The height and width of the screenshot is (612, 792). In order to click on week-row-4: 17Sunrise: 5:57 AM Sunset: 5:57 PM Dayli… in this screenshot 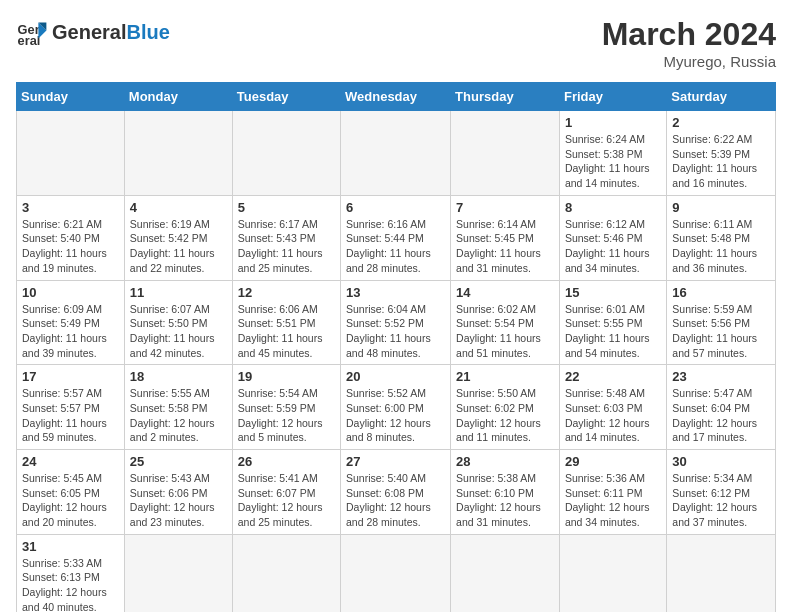, I will do `click(396, 408)`.